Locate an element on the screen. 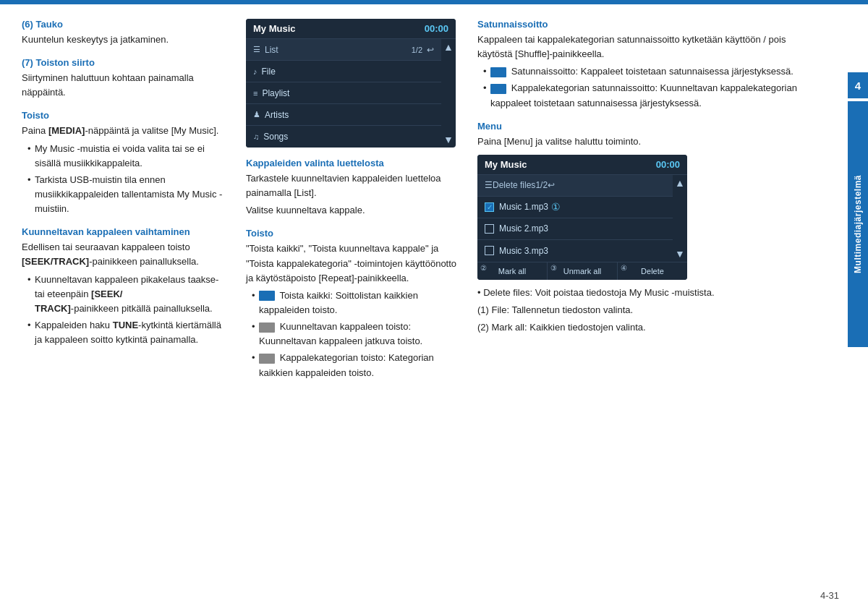 The image size is (868, 611). menu-bullet-3: (2) Mark all: Kaikkien tiedostojen valin… is located at coordinates (650, 328).